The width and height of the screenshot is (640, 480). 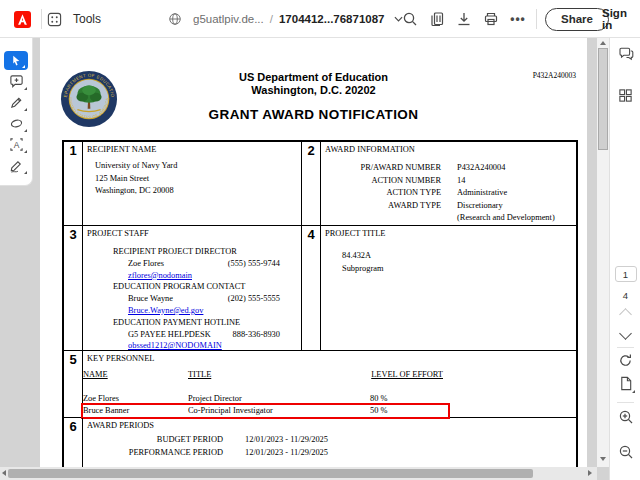 What do you see at coordinates (603, 43) in the screenshot?
I see `scroll-up-arrow` at bounding box center [603, 43].